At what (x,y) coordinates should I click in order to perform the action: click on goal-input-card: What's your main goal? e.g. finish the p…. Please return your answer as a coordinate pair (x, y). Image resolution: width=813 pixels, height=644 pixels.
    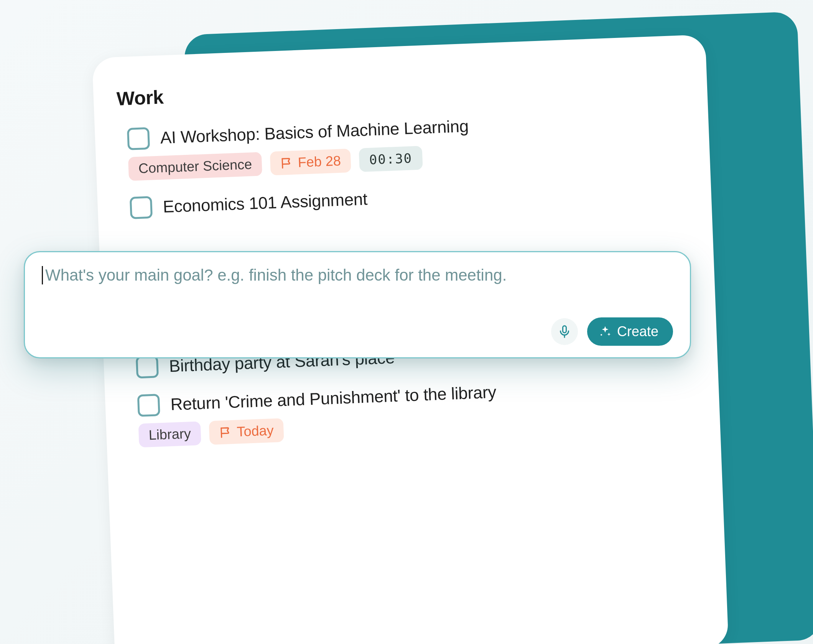
    Looking at the image, I should click on (357, 305).